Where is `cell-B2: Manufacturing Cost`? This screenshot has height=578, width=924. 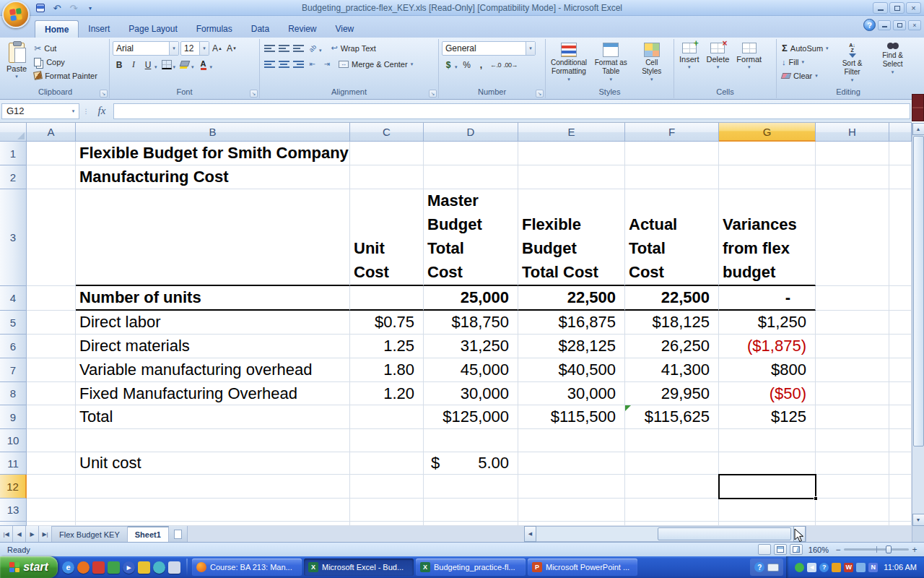
cell-B2: Manufacturing Cost is located at coordinates (213, 178).